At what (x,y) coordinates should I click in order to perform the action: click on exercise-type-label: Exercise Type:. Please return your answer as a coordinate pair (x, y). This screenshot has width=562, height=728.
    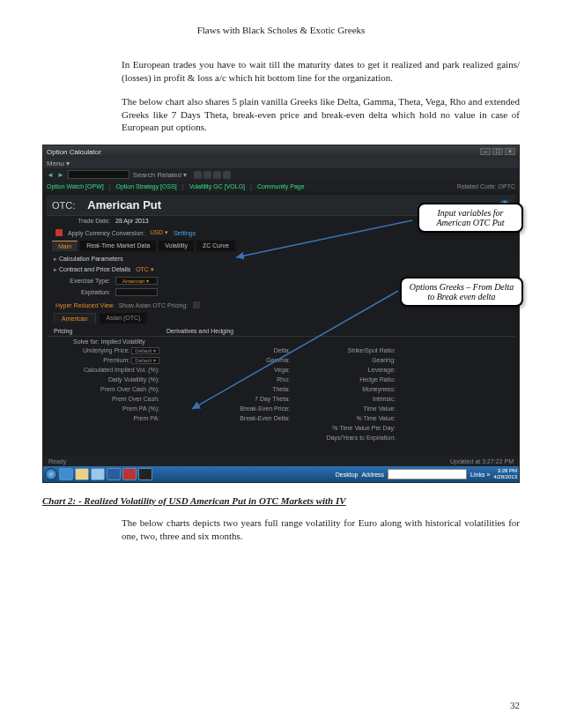
    Looking at the image, I should click on (83, 280).